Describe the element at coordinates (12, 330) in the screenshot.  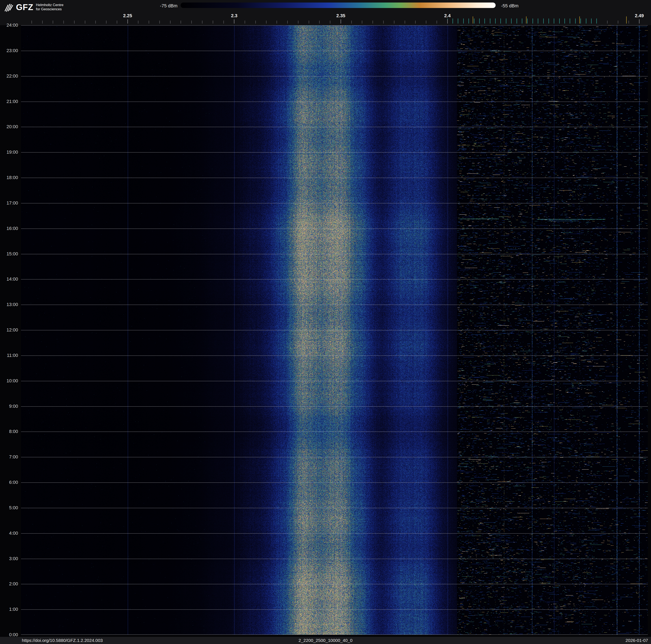
I see `time-axis-label: 12:00` at that location.